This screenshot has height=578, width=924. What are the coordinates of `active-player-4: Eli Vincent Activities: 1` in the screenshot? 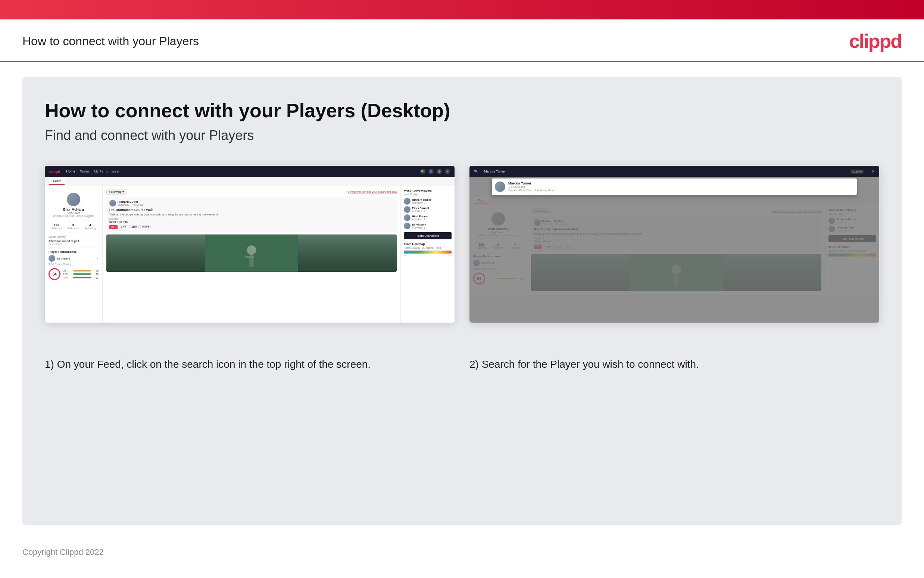 It's located at (428, 226).